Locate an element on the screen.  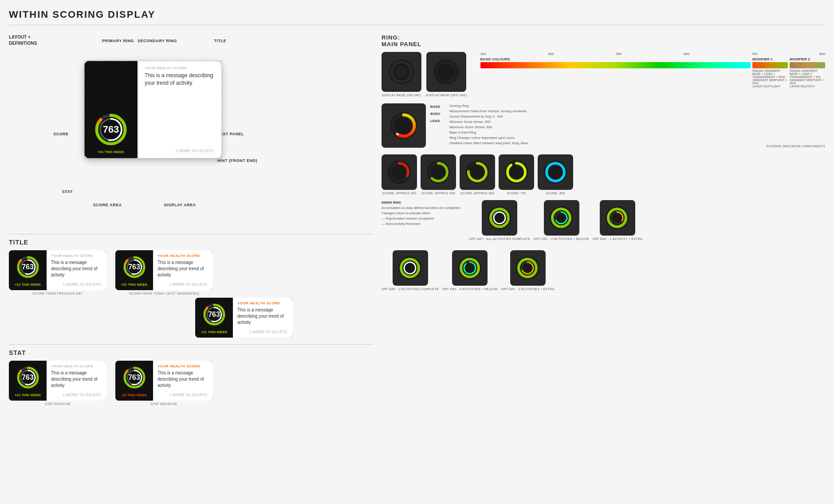
stat-section-label: STAT is located at coordinates (191, 353).